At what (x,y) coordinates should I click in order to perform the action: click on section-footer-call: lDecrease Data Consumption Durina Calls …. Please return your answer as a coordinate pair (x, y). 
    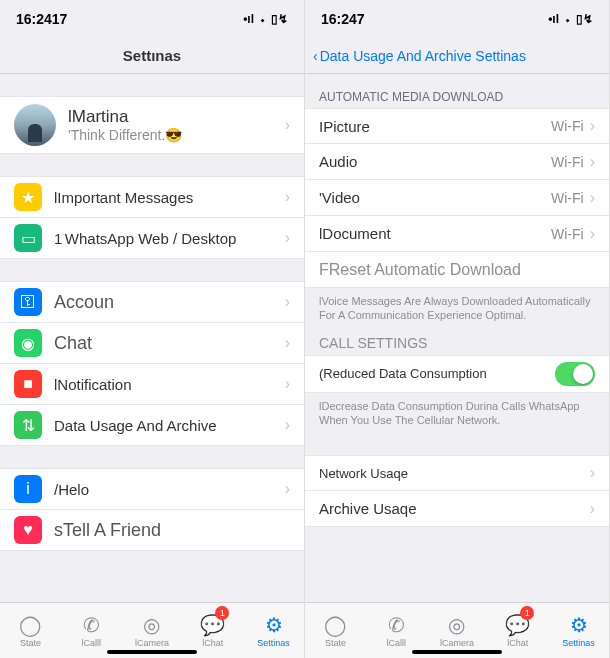
    Looking at the image, I should click on (457, 414).